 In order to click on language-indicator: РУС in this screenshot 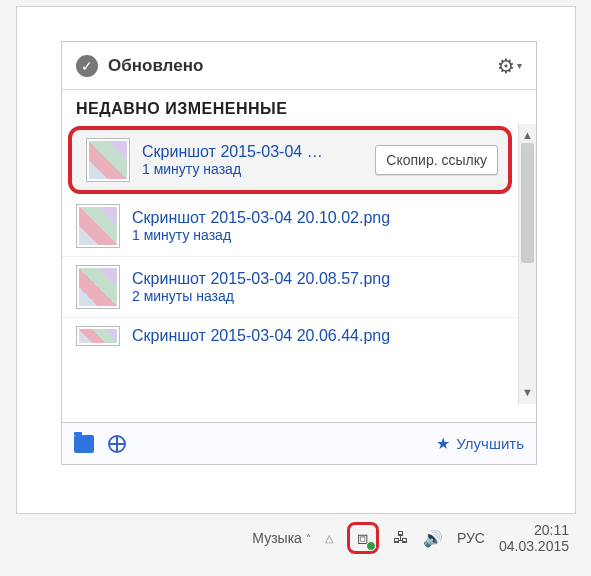, I will do `click(471, 538)`.